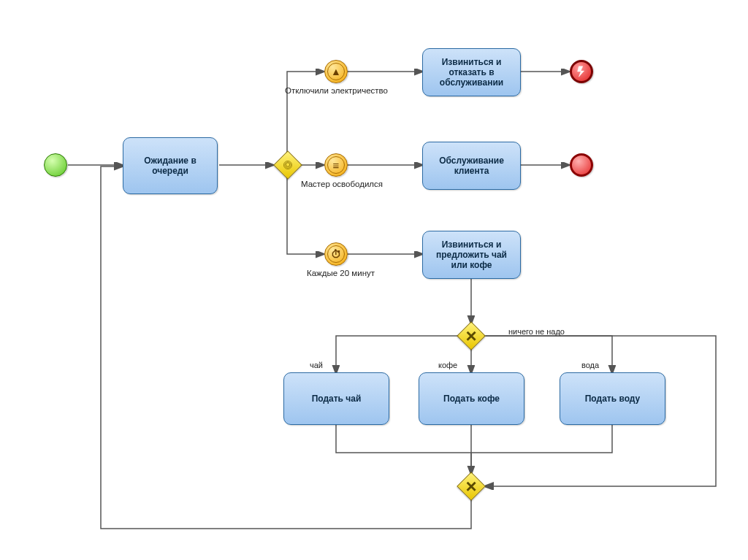 The image size is (748, 560). What do you see at coordinates (340, 273) in the screenshot?
I see `event-label-timer: Каждые 20 минут` at bounding box center [340, 273].